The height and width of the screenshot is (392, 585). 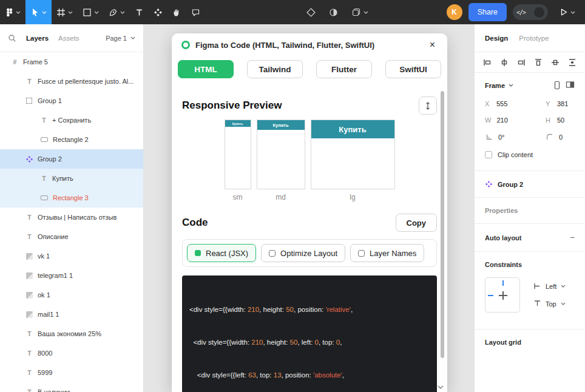 What do you see at coordinates (72, 62) in the screenshot?
I see `layer-row-frame-5: #Frame 5` at bounding box center [72, 62].